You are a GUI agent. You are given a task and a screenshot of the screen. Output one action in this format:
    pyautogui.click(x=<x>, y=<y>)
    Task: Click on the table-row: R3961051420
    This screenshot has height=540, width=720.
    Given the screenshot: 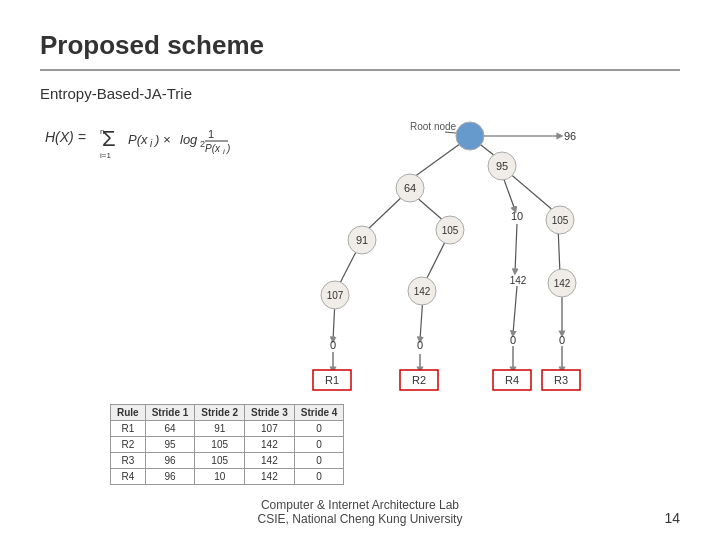 What is the action you would take?
    pyautogui.click(x=228, y=461)
    